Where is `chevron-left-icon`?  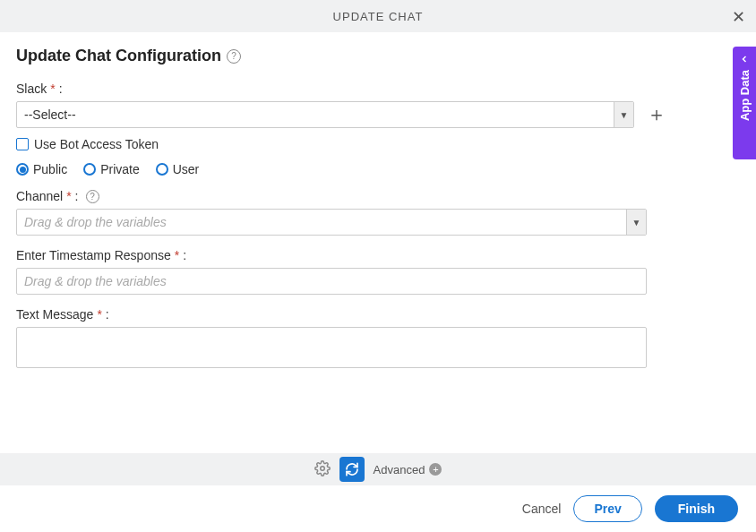 chevron-left-icon is located at coordinates (744, 59).